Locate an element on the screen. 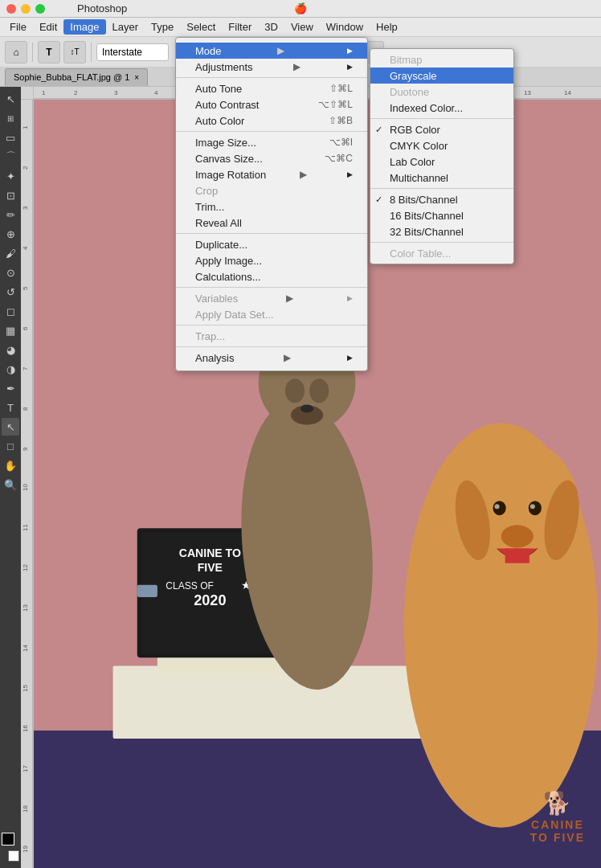 The image size is (601, 868). indexed-color-label: Indexed Color... is located at coordinates (426, 108).